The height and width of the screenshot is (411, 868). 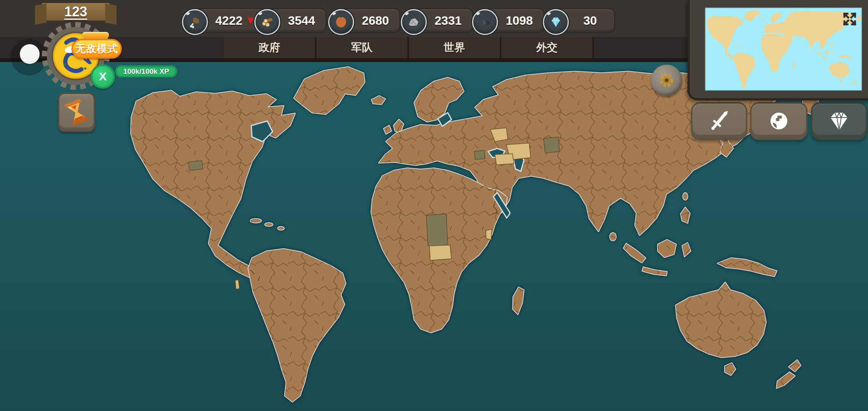 What do you see at coordinates (485, 22) in the screenshot?
I see `coal-icon` at bounding box center [485, 22].